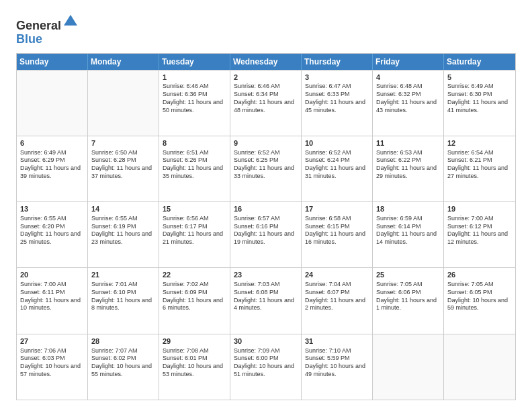 Image resolution: width=532 pixels, height=411 pixels. What do you see at coordinates (408, 231) in the screenshot?
I see `cell-content: Sunrise: 6:59 AMSunset: 6:14 PMDaylight:…` at bounding box center [408, 231].